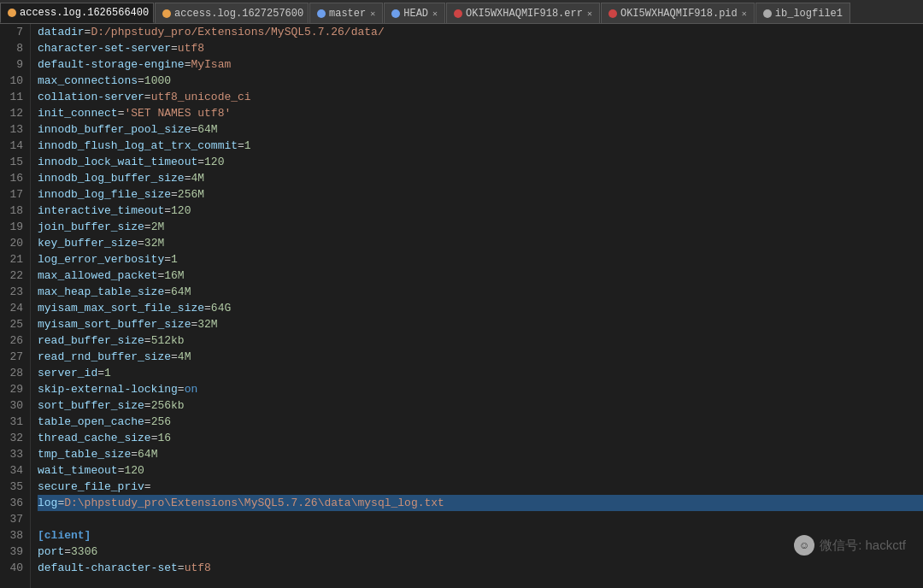  I want to click on tab-label-2: access.log.1627257600, so click(239, 14).